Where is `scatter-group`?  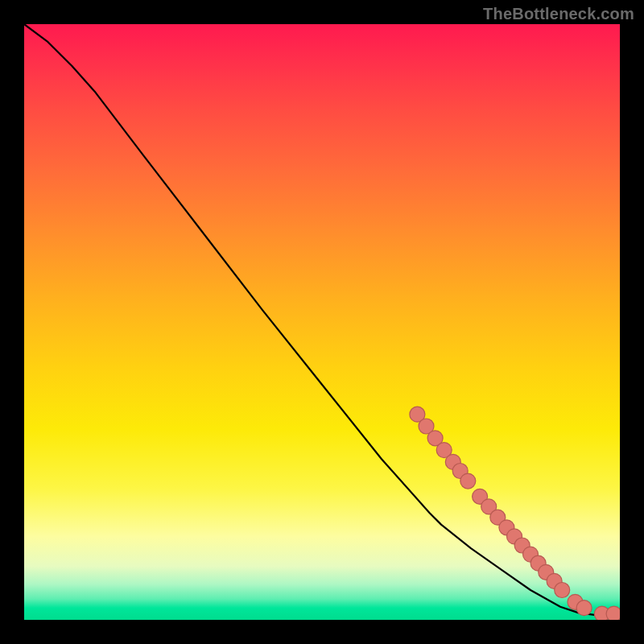 scatter-group is located at coordinates (515, 514).